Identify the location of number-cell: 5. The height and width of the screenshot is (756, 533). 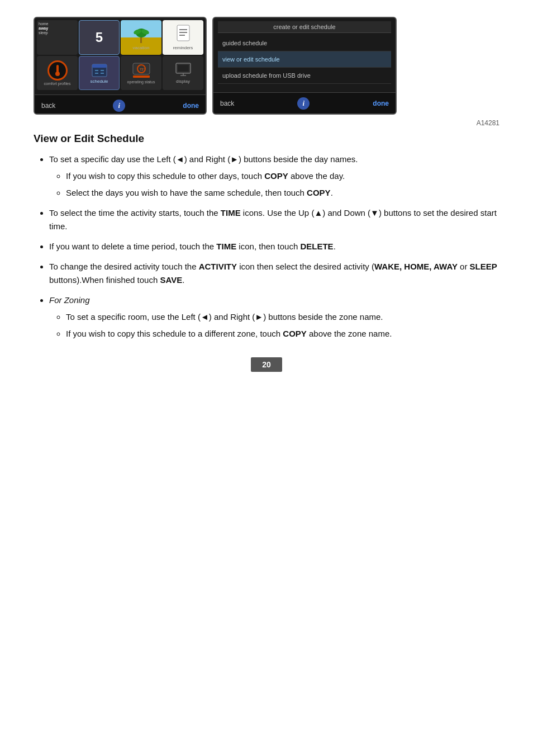
(99, 37).